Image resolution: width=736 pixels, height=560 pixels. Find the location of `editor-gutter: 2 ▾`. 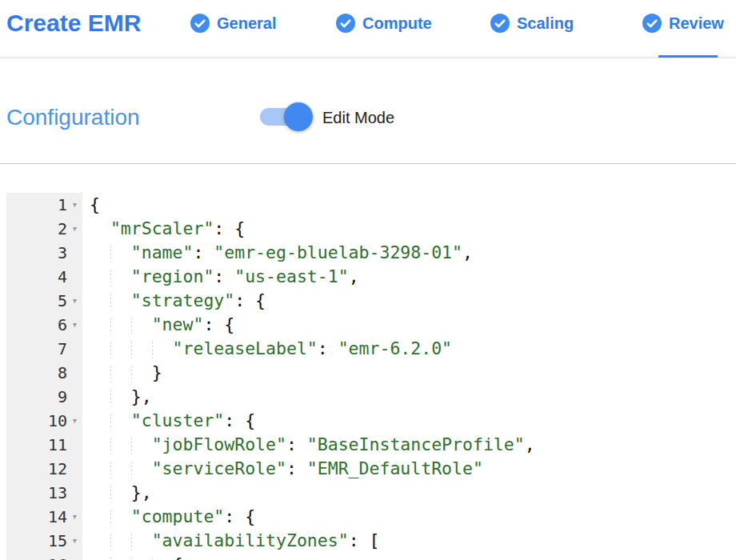

editor-gutter: 2 ▾ is located at coordinates (45, 229).